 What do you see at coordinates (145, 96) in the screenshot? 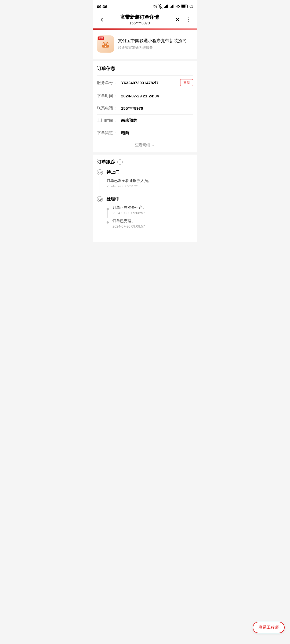
I see `info-row-order-time: 下单时间： 2024-07-29 21:24:04` at bounding box center [145, 96].